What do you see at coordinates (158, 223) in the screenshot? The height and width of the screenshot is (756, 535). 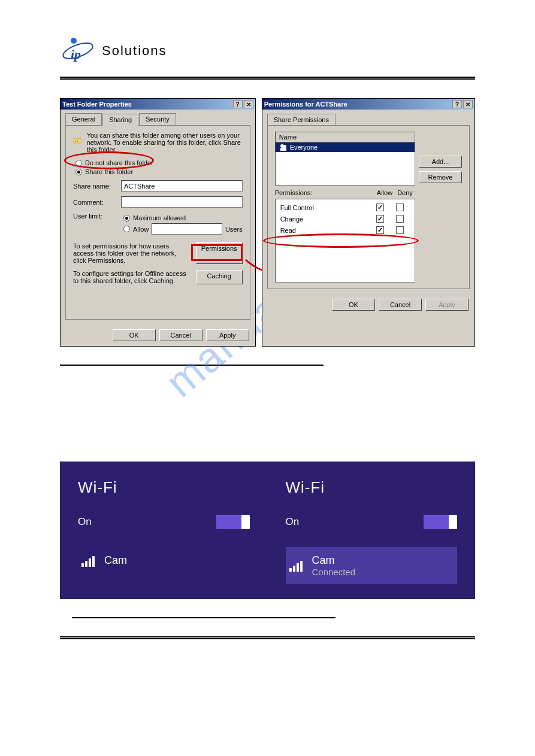 I see `sharing-tab-body: You can share this folder among other us…` at bounding box center [158, 223].